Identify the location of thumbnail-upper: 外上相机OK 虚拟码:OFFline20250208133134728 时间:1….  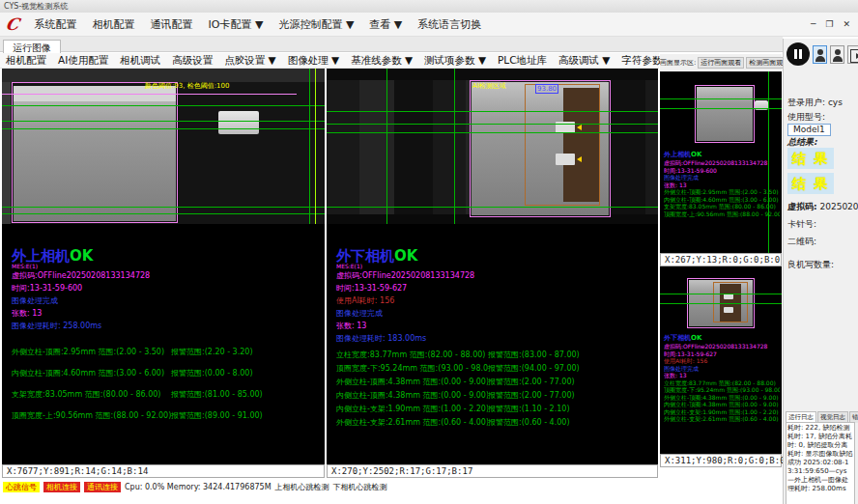
(721, 162).